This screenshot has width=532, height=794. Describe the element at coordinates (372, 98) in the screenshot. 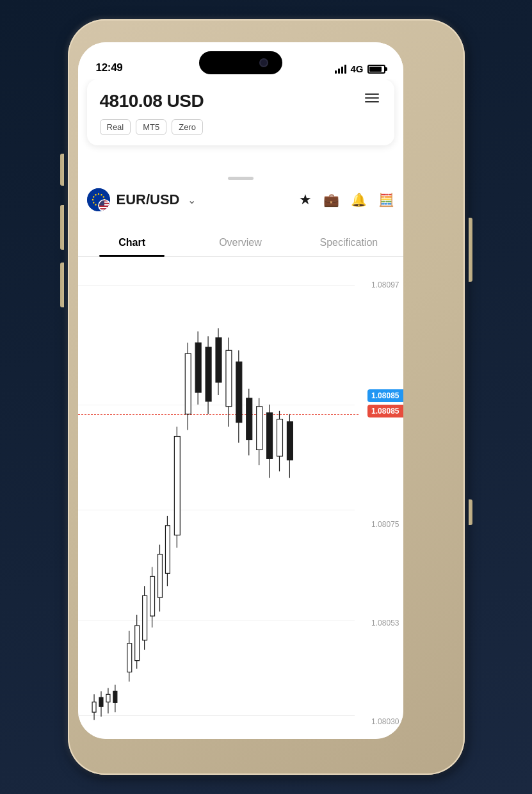

I see `hamburger-menu-button` at that location.